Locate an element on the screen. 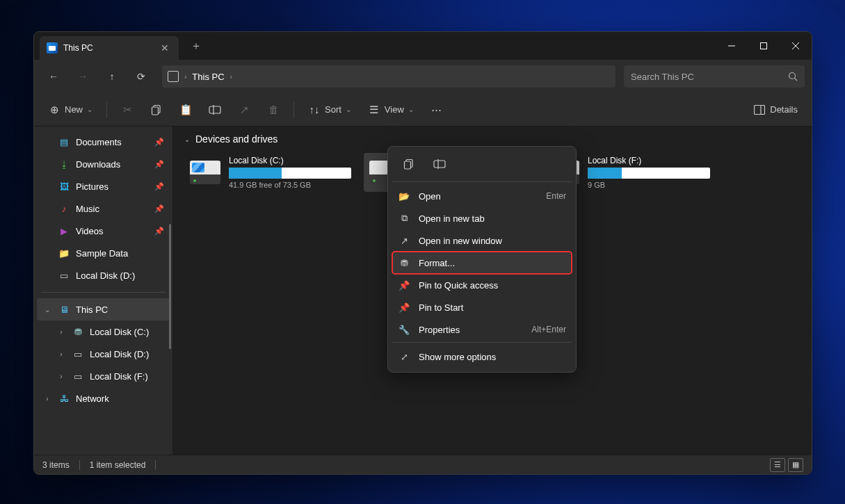  context-open: 📂OpenEnter is located at coordinates (482, 196).